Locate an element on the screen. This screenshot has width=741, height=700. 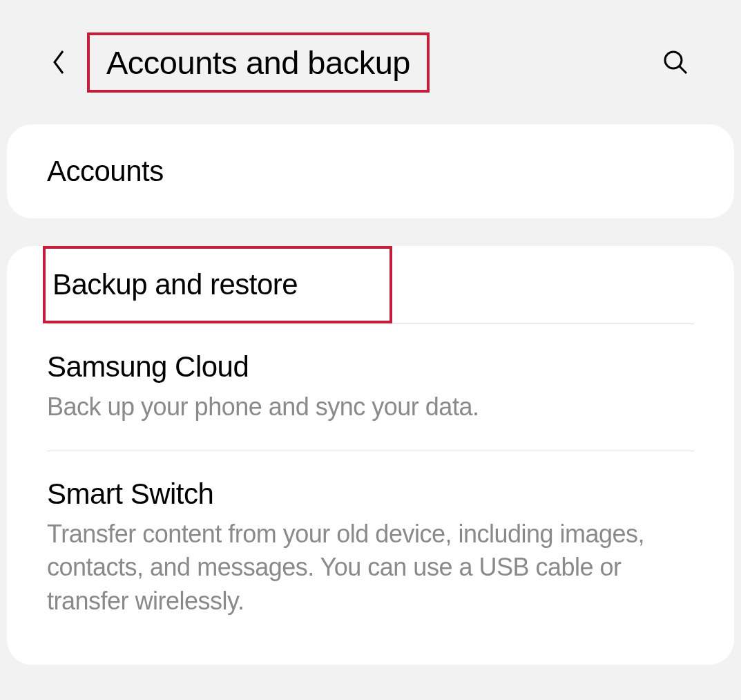
accounts-label: Accounts is located at coordinates (370, 171).